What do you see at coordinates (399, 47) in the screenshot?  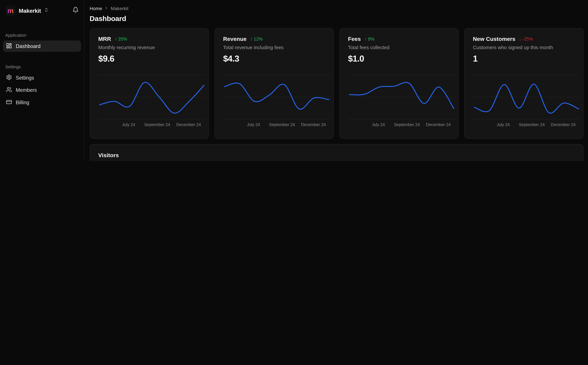 I see `stat-subtitle: Total fees collected` at bounding box center [399, 47].